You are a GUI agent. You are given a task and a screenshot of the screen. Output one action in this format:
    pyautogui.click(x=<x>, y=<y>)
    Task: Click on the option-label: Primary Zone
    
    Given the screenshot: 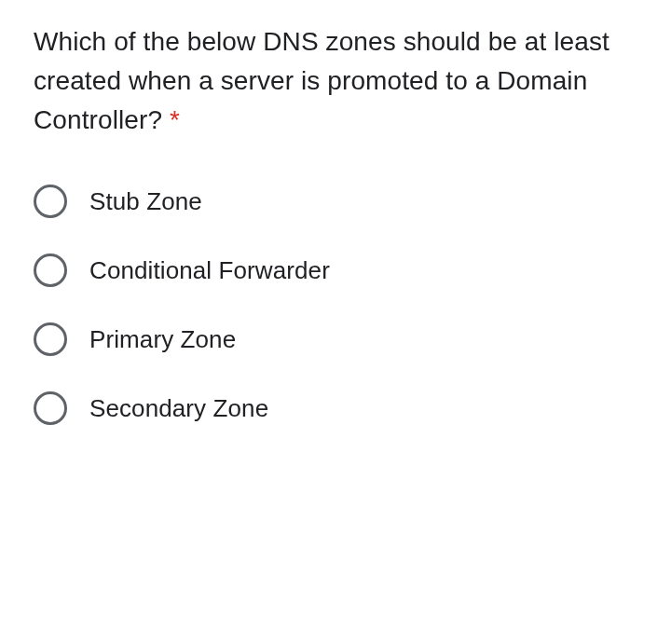 What is the action you would take?
    pyautogui.click(x=162, y=339)
    